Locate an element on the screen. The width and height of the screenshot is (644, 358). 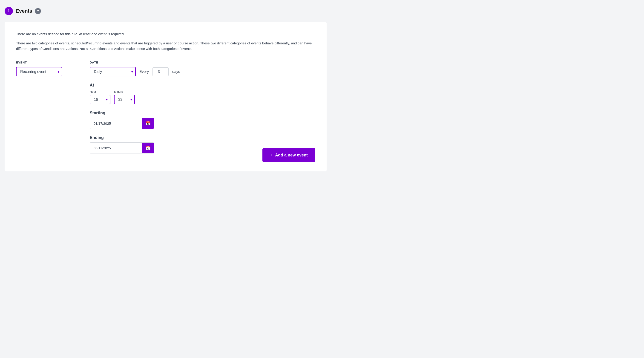
help-icon: ? is located at coordinates (38, 11).